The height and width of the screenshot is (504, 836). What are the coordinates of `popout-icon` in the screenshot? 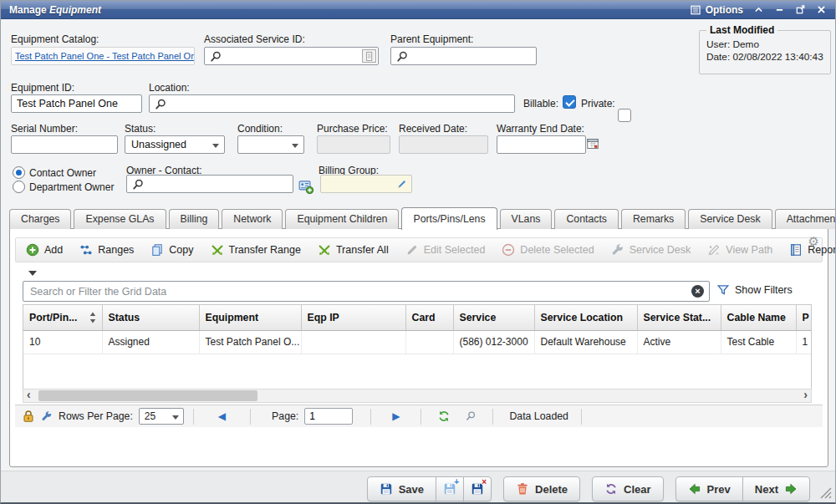 It's located at (801, 10).